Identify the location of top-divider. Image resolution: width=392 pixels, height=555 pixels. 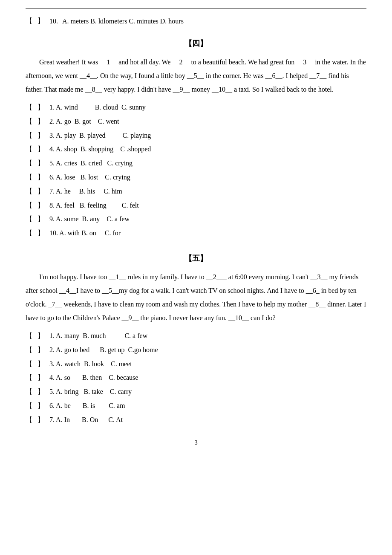
(196, 9).